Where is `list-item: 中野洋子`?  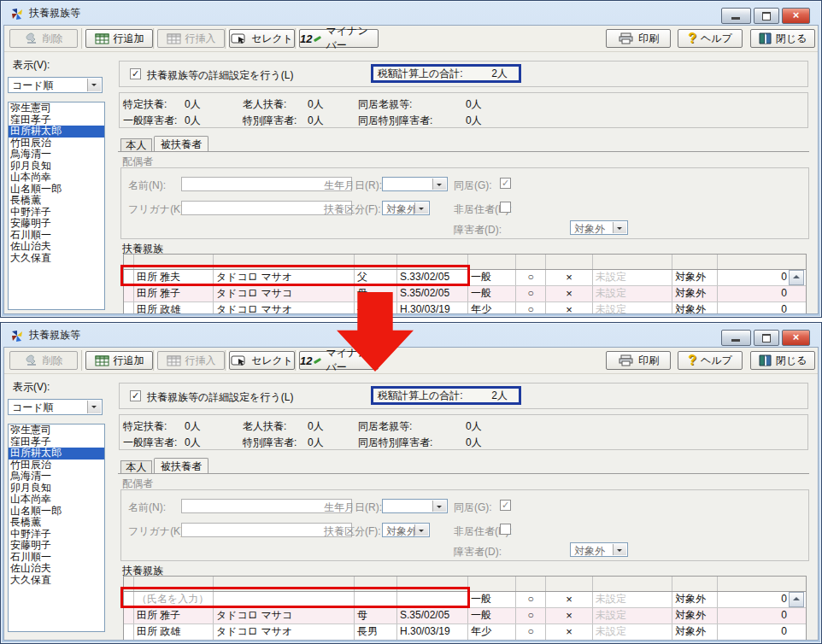 list-item: 中野洋子 is located at coordinates (56, 213).